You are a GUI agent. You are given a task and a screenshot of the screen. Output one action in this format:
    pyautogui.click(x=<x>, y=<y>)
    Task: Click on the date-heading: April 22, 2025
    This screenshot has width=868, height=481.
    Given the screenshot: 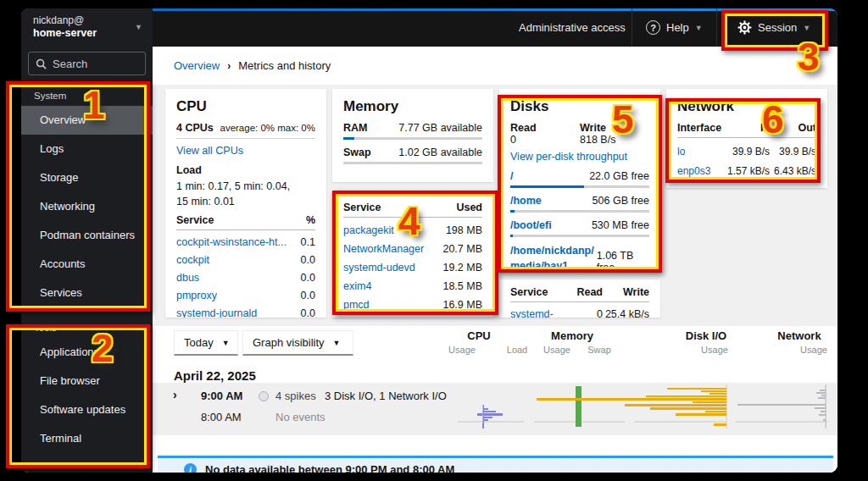 What is the action you would take?
    pyautogui.click(x=215, y=376)
    